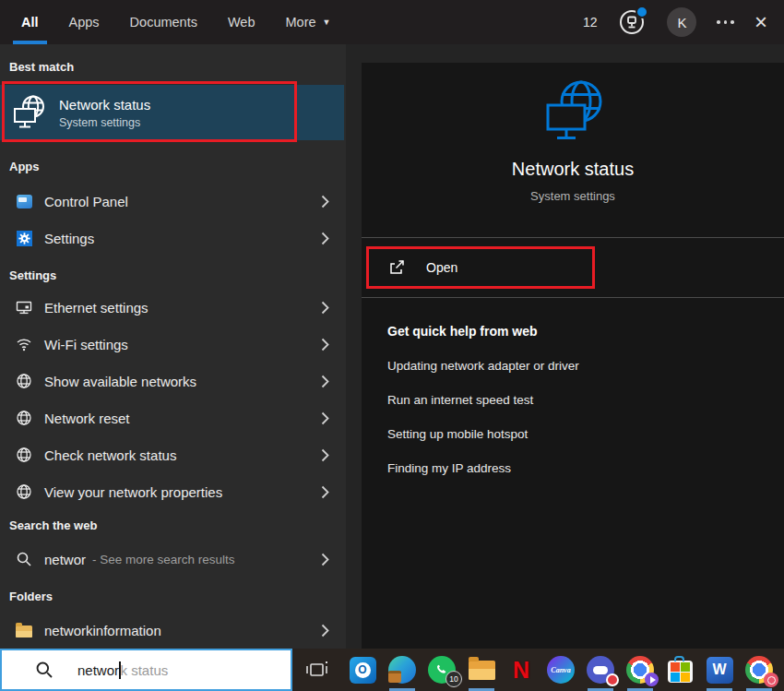  What do you see at coordinates (173, 238) in the screenshot?
I see `result-item-settings: Settings` at bounding box center [173, 238].